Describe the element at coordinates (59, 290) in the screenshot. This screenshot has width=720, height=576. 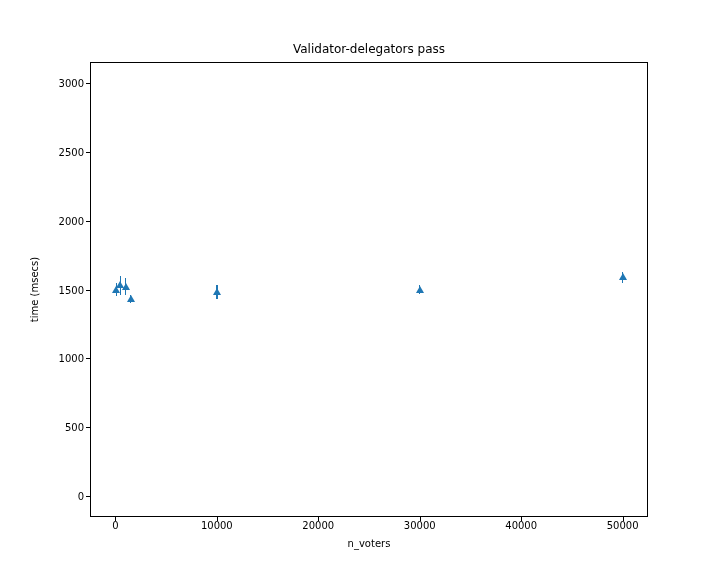
I see `y-tick-label: 1500` at that location.